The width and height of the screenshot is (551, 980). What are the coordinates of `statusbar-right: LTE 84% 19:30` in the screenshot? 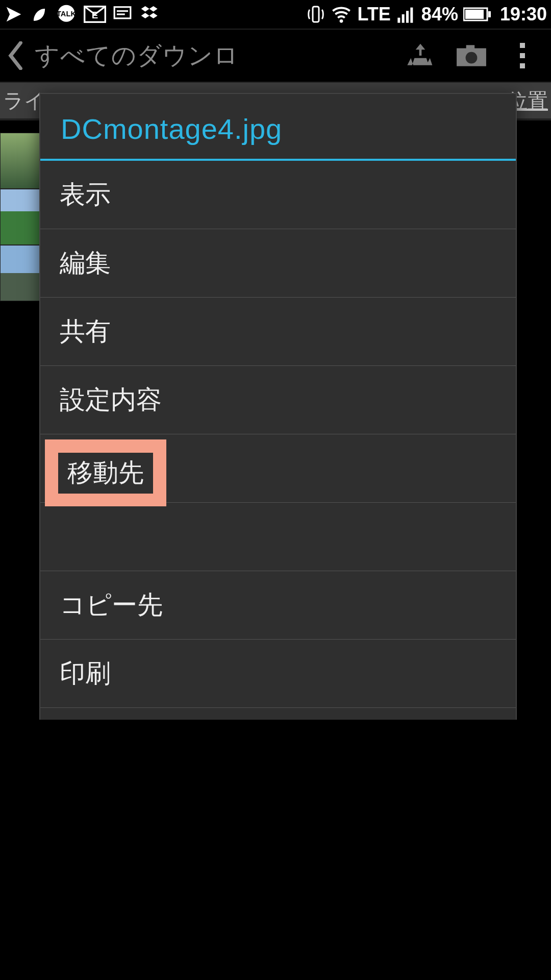 It's located at (427, 14).